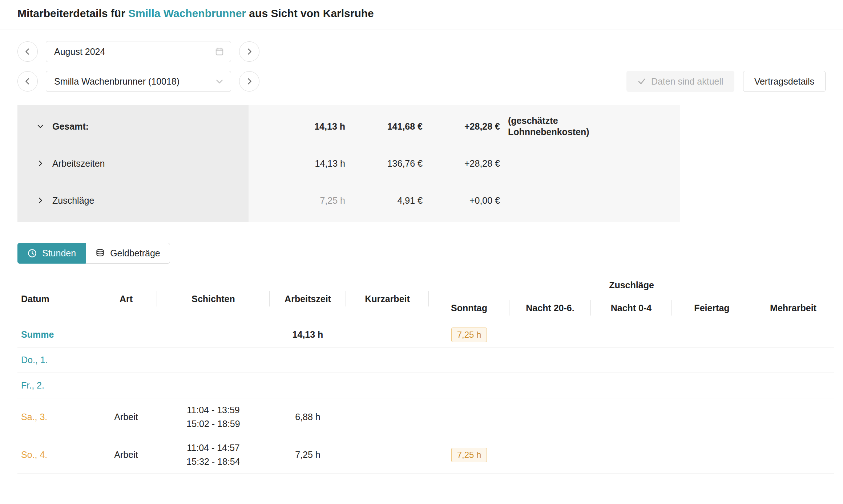 This screenshot has height=504, width=843. Describe the element at coordinates (422, 52) in the screenshot. I see `month-control-row` at that location.